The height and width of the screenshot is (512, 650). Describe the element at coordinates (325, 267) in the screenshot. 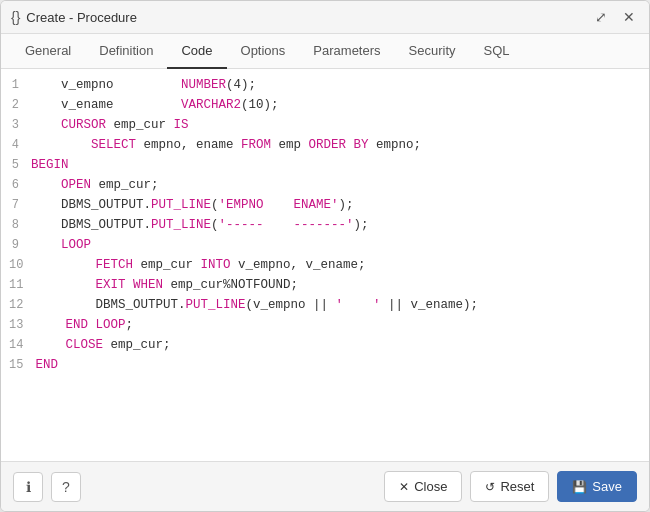

I see `code-line-10: 10 FETCH emp_cur INTO v_empno, v_ename;` at that location.